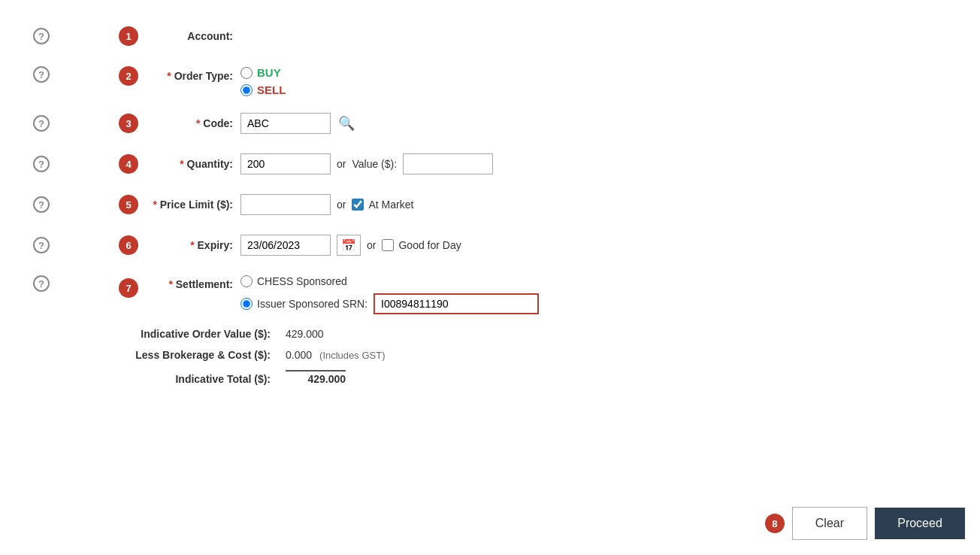 The image size is (980, 555). Describe the element at coordinates (528, 355) in the screenshot. I see `brokerage-row: Less Brokerage & Cost ($): 0.000 (Includ…` at that location.